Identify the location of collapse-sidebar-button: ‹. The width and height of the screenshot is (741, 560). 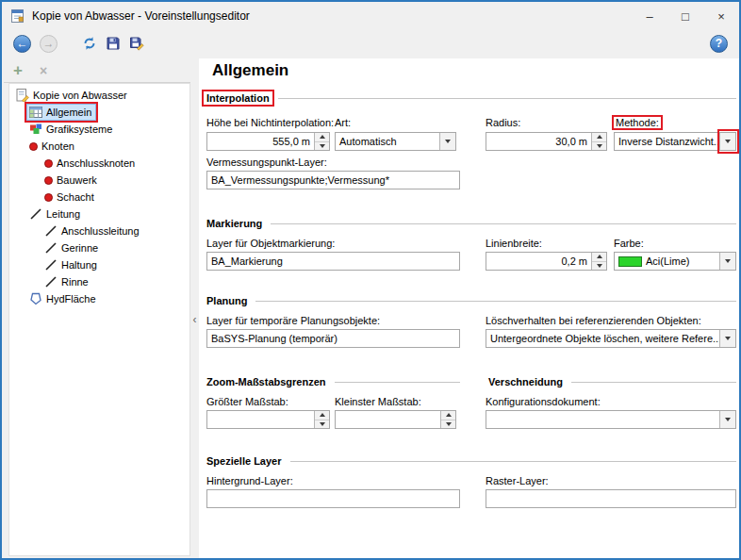
(194, 320).